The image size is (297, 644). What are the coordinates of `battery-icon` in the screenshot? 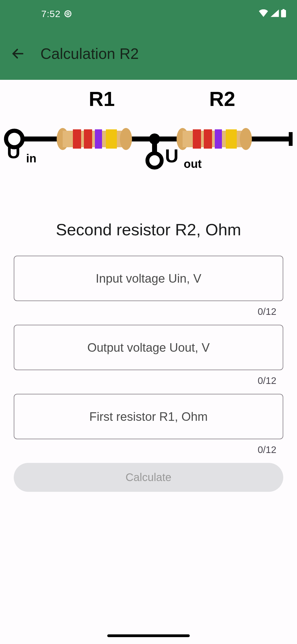 It's located at (284, 14).